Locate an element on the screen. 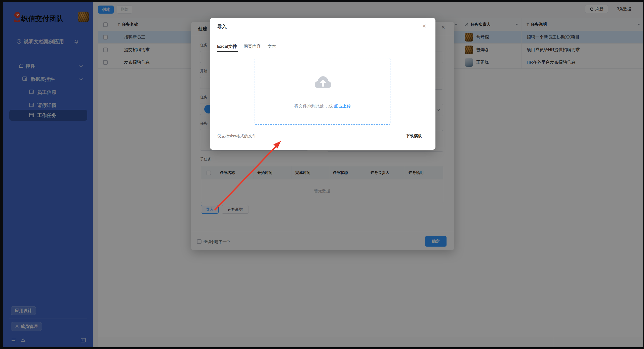 This screenshot has height=349, width=644. import-modal-title: 导入 is located at coordinates (222, 27).